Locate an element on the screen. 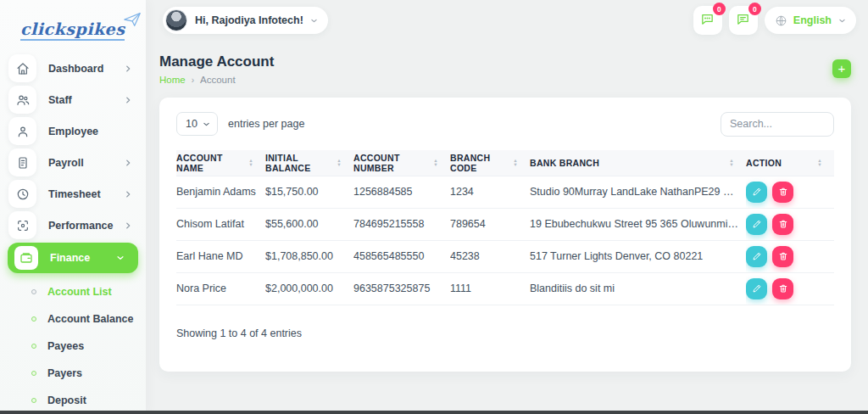 This screenshot has height=414, width=868. sidebar-subitem-label: Deposit is located at coordinates (67, 400).